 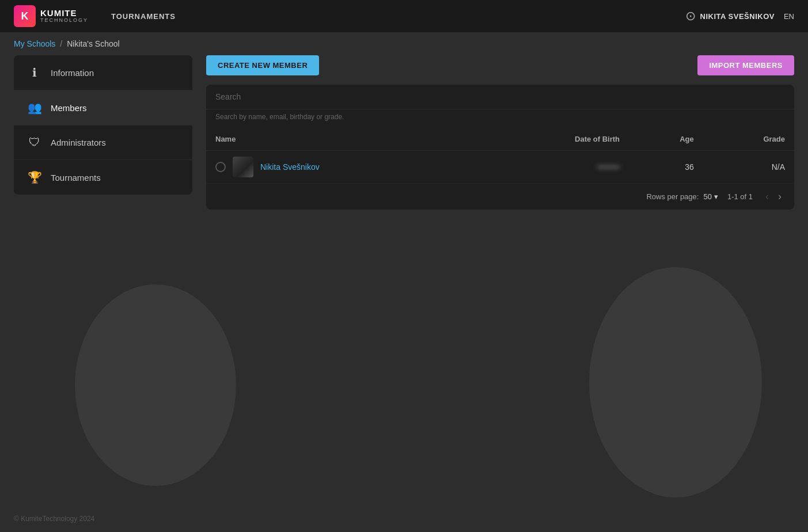 What do you see at coordinates (346, 139) in the screenshot?
I see `col-name: Name` at bounding box center [346, 139].